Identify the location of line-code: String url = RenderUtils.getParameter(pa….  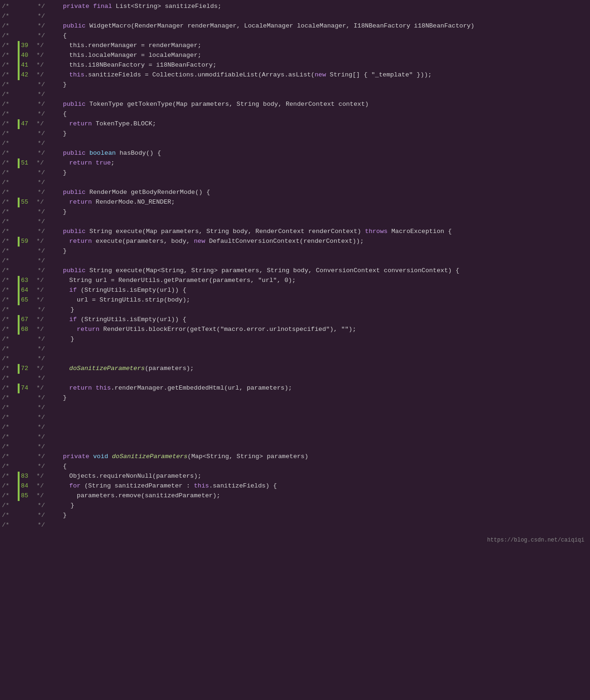
(318, 281).